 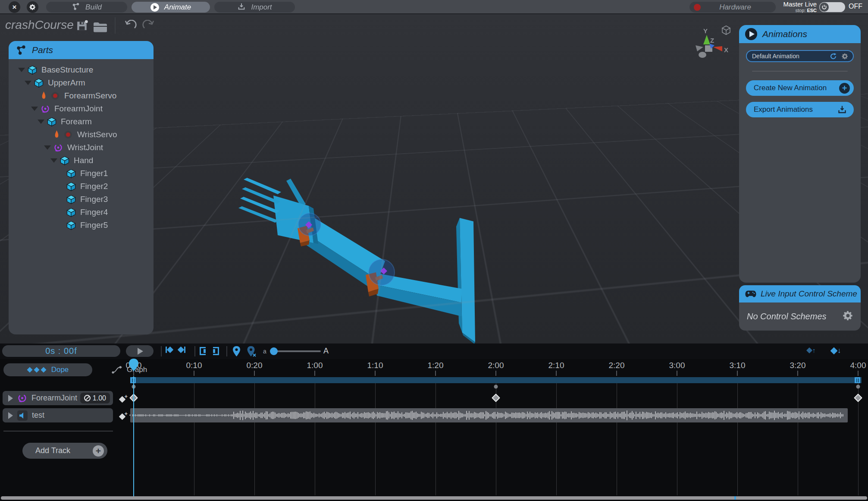 I want to click on tree-item-finger2: Finger2, so click(x=81, y=186).